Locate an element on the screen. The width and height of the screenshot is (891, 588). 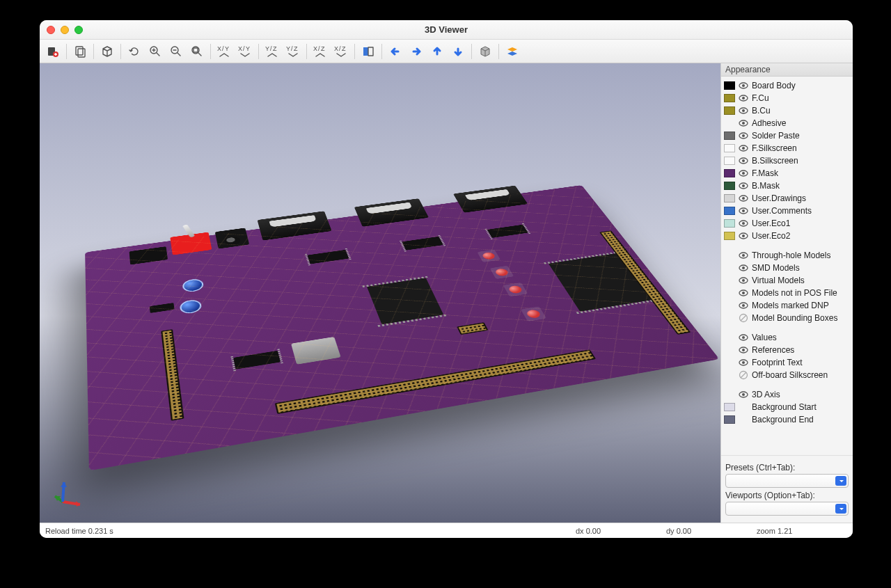
layer-row: Background Start is located at coordinates (787, 407).